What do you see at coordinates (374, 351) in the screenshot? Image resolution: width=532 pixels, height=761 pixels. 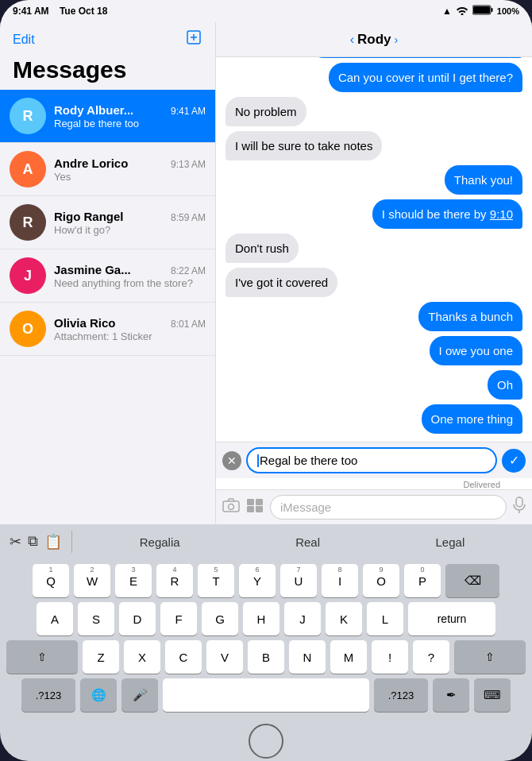 I see `message-row-10: I owe you one` at bounding box center [374, 351].